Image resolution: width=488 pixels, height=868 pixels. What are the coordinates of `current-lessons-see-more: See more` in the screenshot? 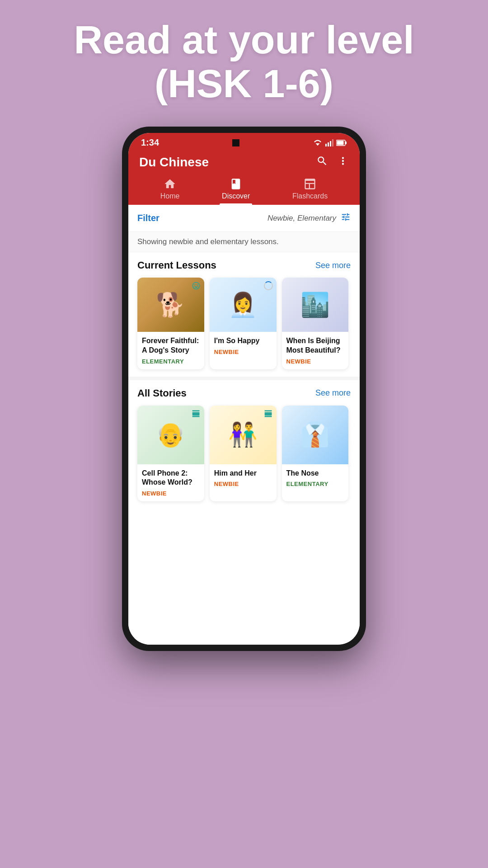 It's located at (333, 266).